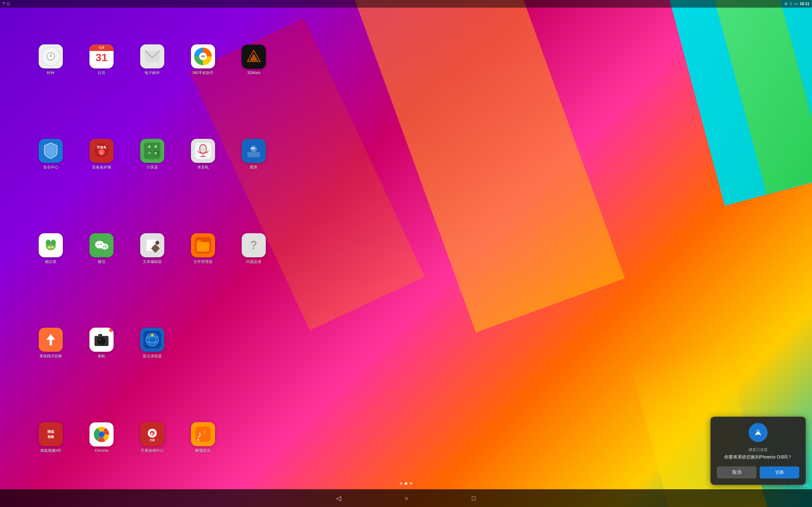  Describe the element at coordinates (101, 249) in the screenshot. I see `app-wechat: 微信` at that location.